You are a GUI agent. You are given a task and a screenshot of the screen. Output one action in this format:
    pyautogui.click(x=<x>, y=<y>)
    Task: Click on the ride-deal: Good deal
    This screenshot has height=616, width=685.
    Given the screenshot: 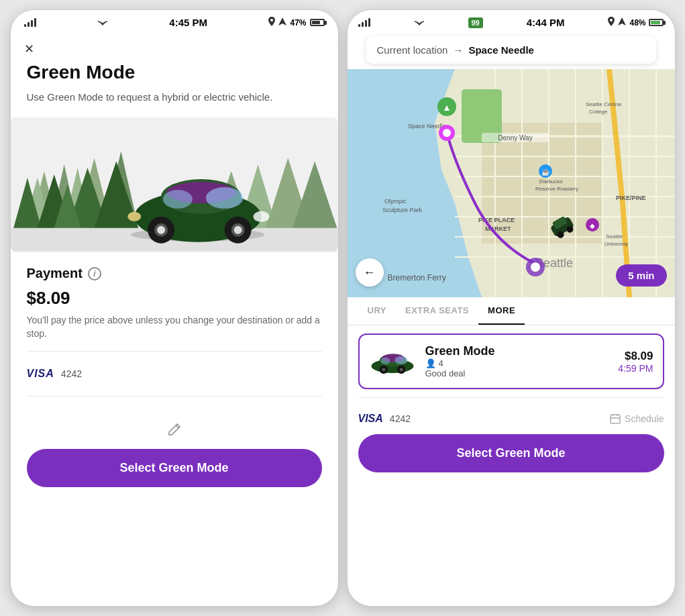 What is the action you would take?
    pyautogui.click(x=517, y=373)
    